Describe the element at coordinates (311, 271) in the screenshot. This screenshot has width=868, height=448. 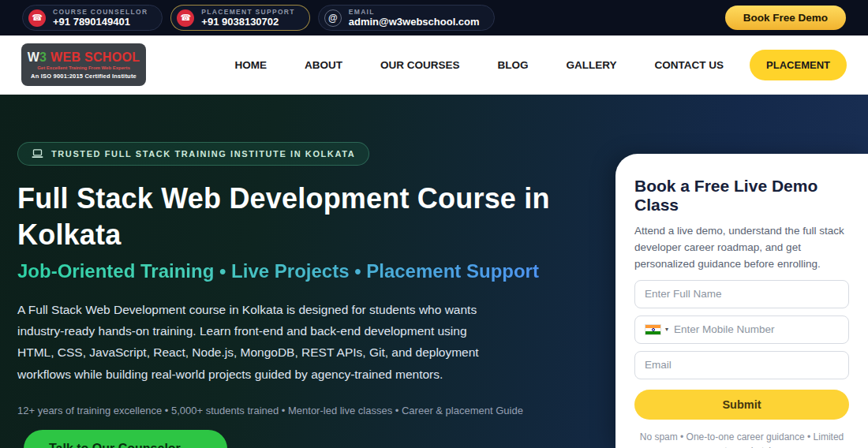
I see `hero-subtitle: Job-Oriented Training • Live Projects • …` at that location.